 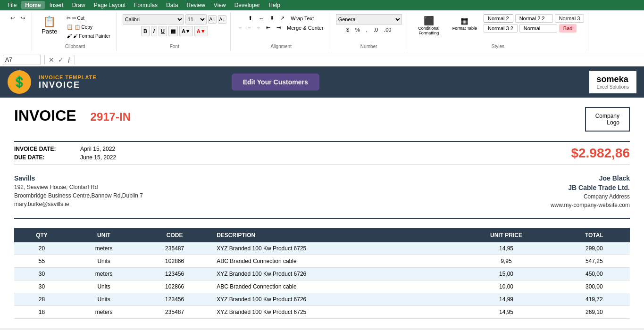 I want to click on font-family-select: Calibri, so click(x=153, y=19).